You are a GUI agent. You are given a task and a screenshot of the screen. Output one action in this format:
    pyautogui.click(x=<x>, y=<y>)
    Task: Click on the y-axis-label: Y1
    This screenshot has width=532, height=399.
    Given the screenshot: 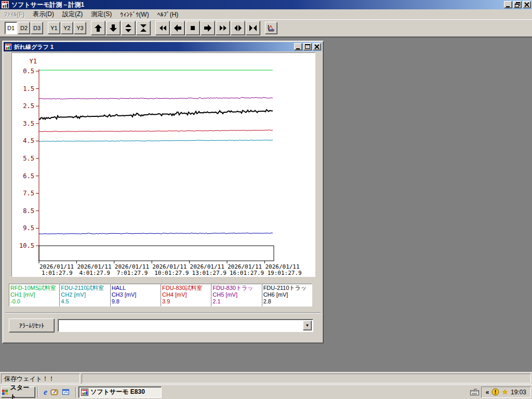 What is the action you would take?
    pyautogui.click(x=33, y=61)
    